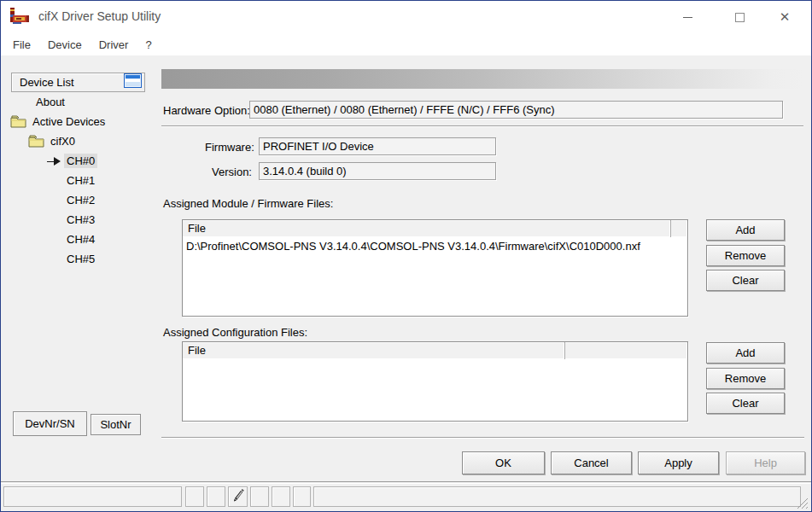  What do you see at coordinates (745, 353) in the screenshot?
I see `config-add-button: Add` at bounding box center [745, 353].